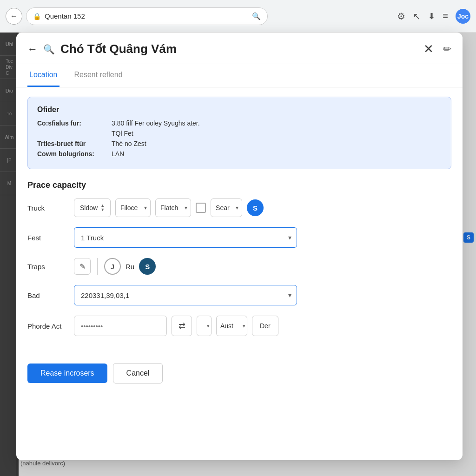  What do you see at coordinates (239, 133) in the screenshot?
I see `info-card-row-tql: TQl Fet` at bounding box center [239, 133].